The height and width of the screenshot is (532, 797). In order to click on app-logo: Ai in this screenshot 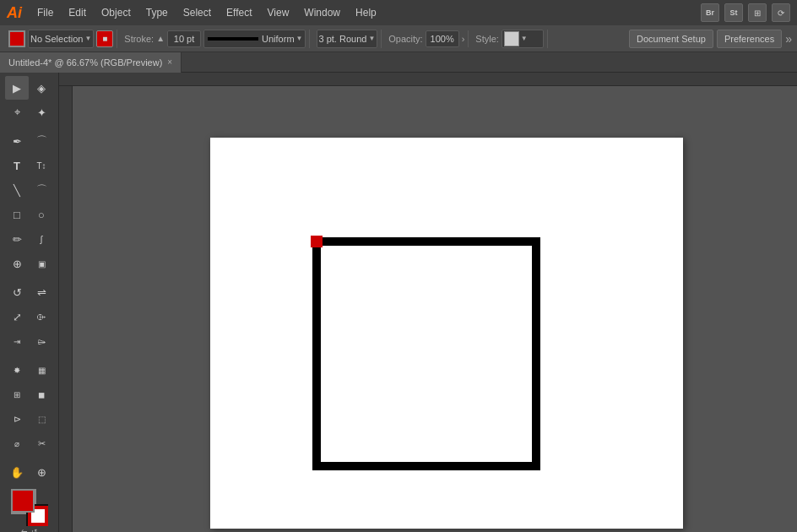, I will do `click(14, 14)`.